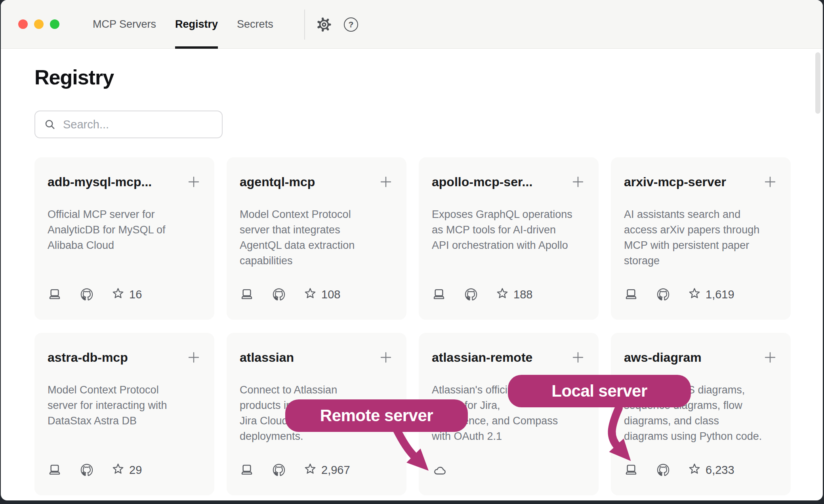 Image resolution: width=824 pixels, height=504 pixels. I want to click on server-description: AI assistants search andaccess arXiv pap…, so click(701, 238).